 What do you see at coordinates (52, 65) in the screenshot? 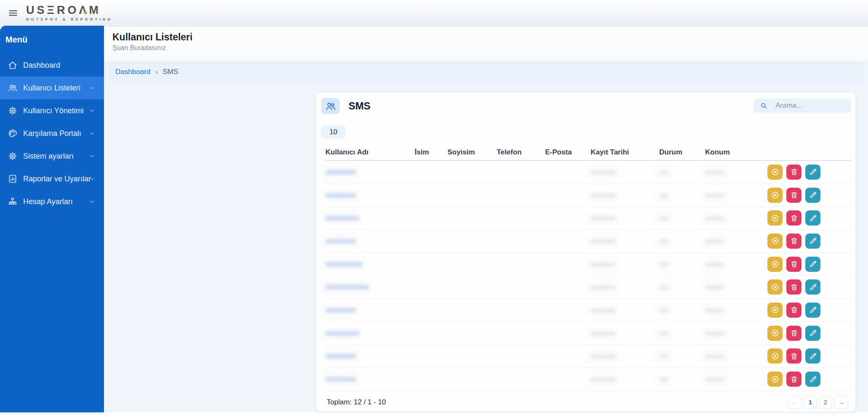
I see `sidebar-item-dashboard: Dashboard` at bounding box center [52, 65].